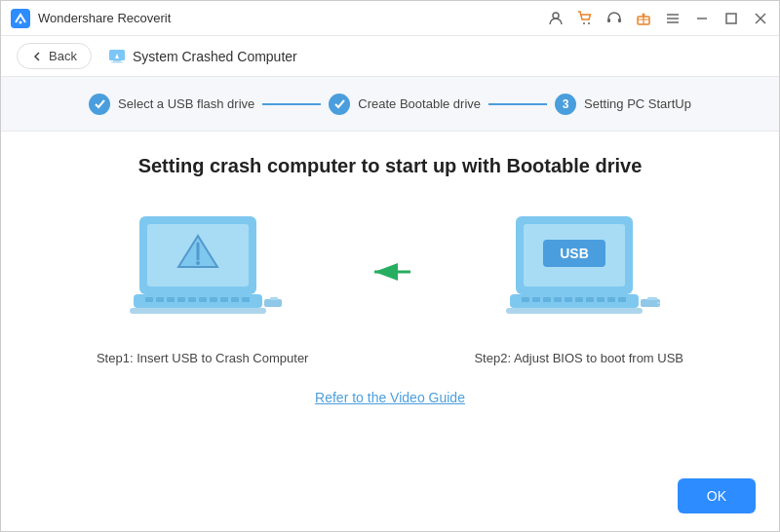  I want to click on cart-icon, so click(585, 19).